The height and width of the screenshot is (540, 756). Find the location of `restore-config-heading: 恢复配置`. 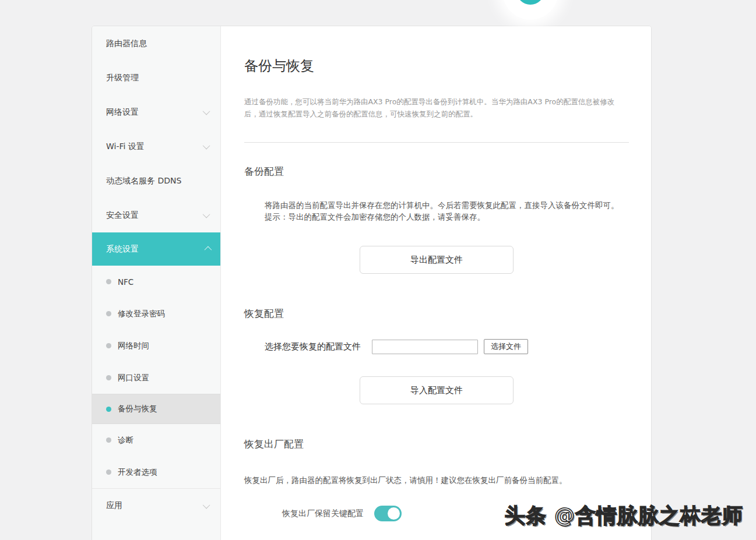

restore-config-heading: 恢复配置 is located at coordinates (437, 313).